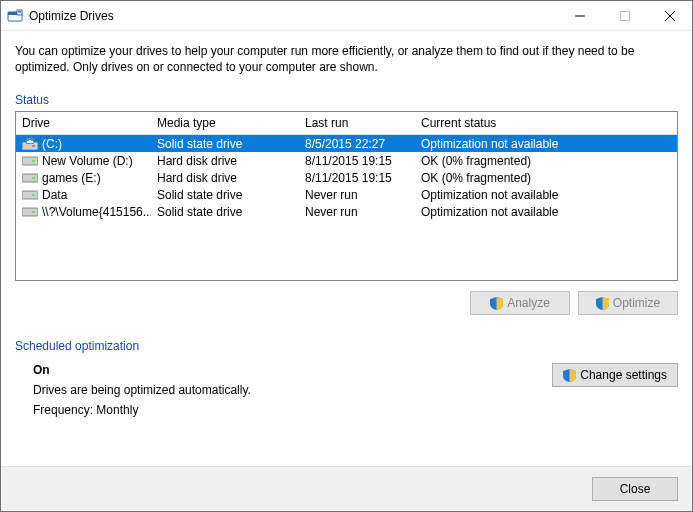 This screenshot has width=693, height=512. I want to click on close-label: Close, so click(636, 489).